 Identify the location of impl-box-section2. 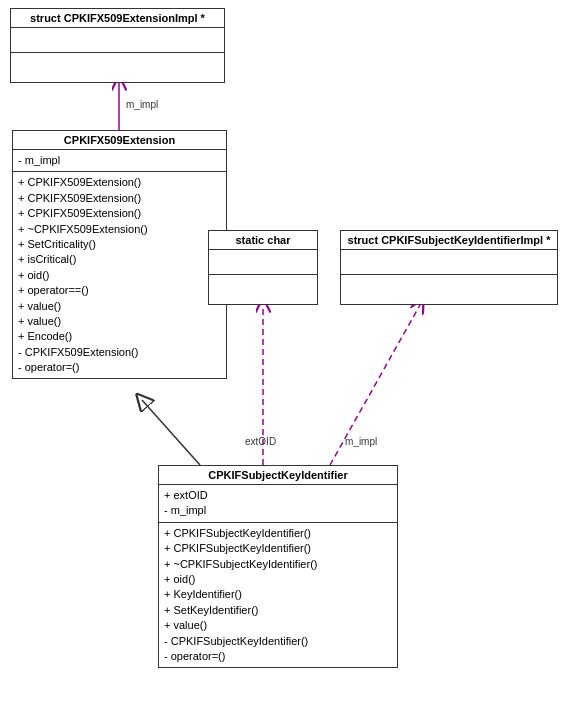
(118, 63).